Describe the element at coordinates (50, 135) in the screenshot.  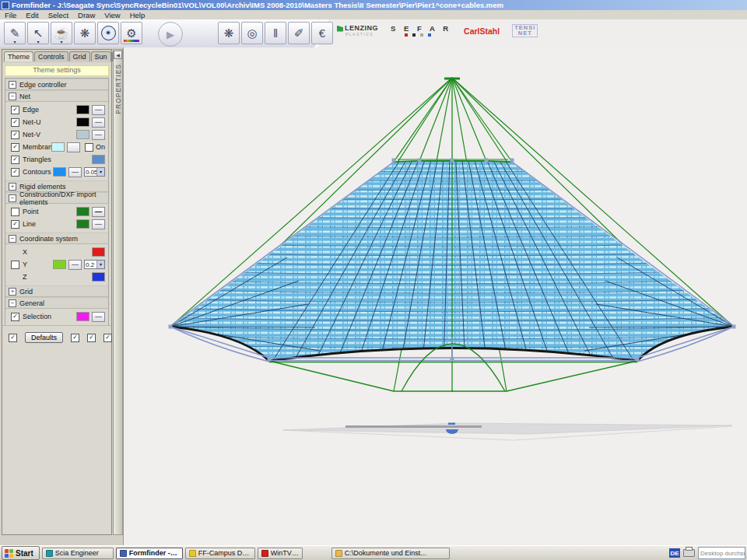
I see `row-label: Net-V` at that location.